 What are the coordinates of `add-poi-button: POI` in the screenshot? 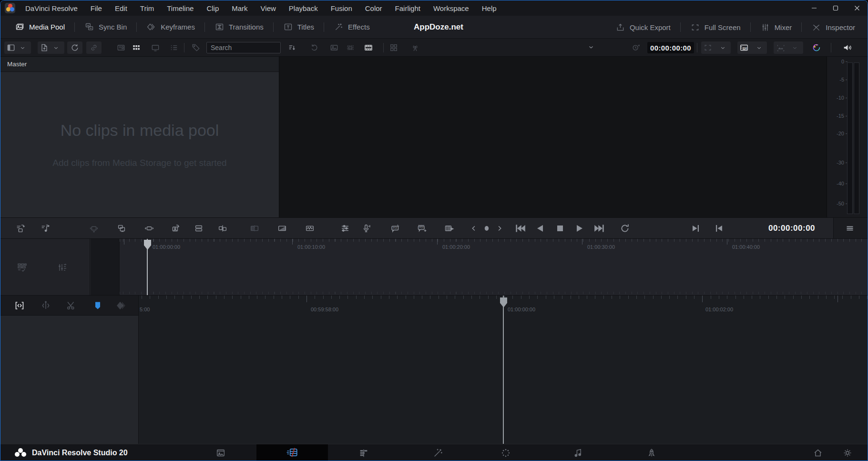 It's located at (422, 228).